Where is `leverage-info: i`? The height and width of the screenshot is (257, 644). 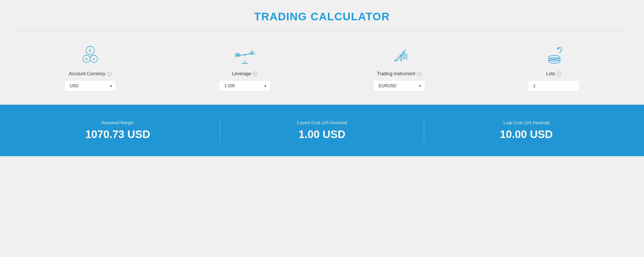 leverage-info: i is located at coordinates (255, 74).